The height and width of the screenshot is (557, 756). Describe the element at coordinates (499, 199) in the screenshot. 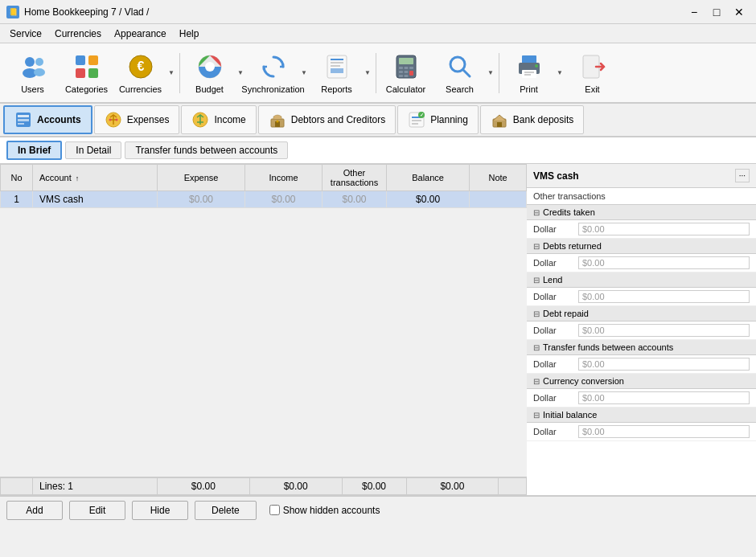

I see `cell-note` at that location.